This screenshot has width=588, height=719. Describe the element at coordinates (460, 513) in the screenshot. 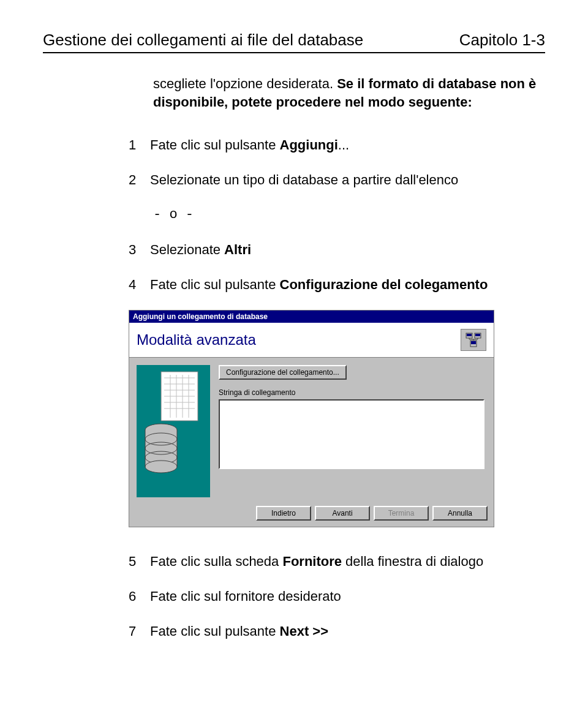

I see `cancel-button: Annulla` at that location.